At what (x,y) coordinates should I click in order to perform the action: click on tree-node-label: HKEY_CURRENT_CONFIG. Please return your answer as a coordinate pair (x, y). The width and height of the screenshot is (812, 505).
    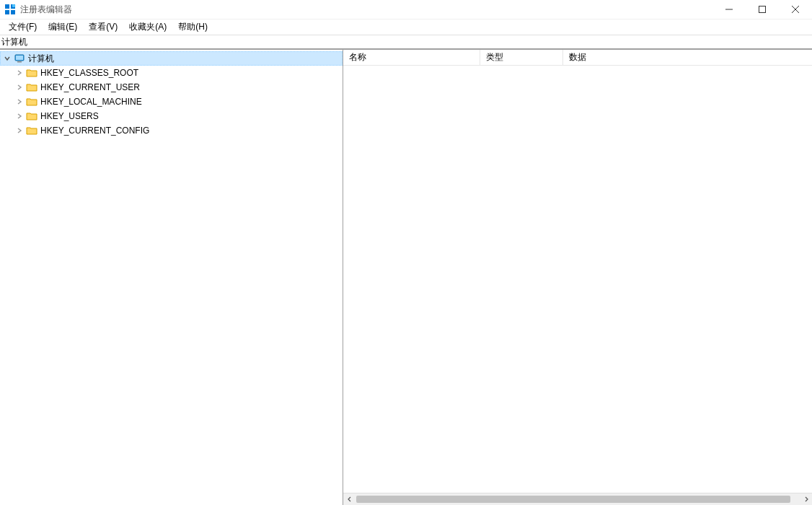
    Looking at the image, I should click on (95, 131).